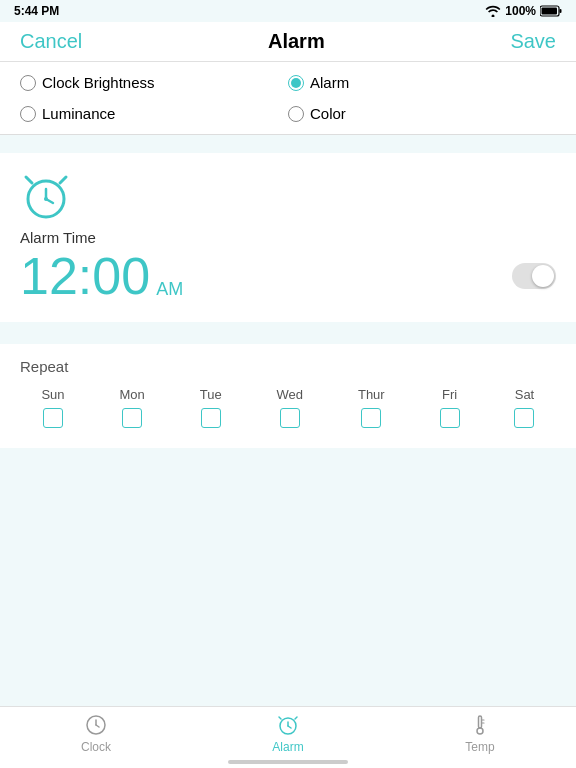 Image resolution: width=576 pixels, height=768 pixels. Describe the element at coordinates (288, 276) in the screenshot. I see `alarm-time-row: 12:00AM` at that location.